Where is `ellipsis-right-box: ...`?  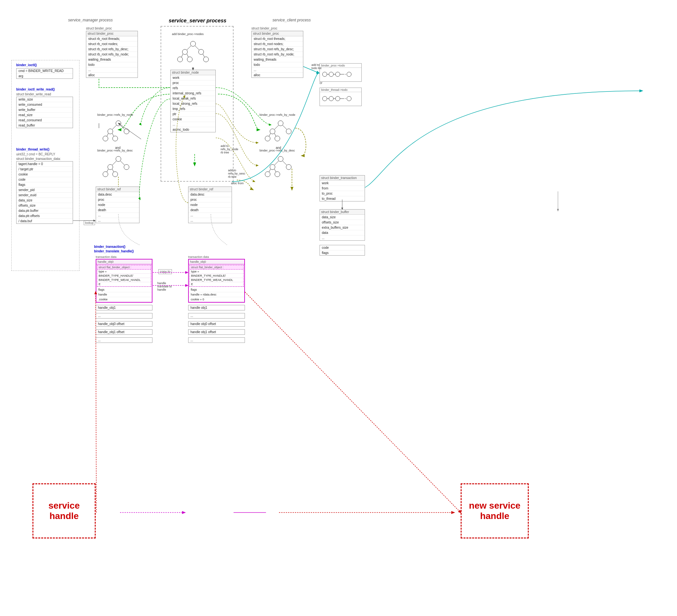 ellipsis-right-box: ... is located at coordinates (216, 316).